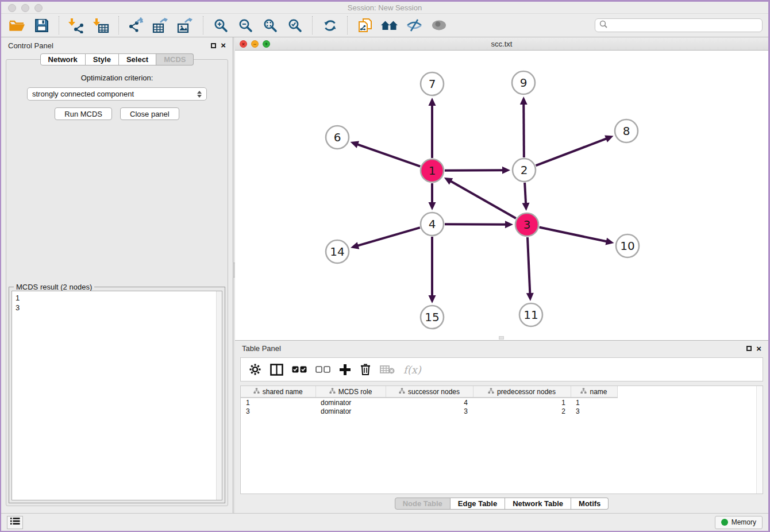 This screenshot has height=532, width=770. What do you see at coordinates (270, 25) in the screenshot?
I see `zoom-fit-button` at bounding box center [270, 25].